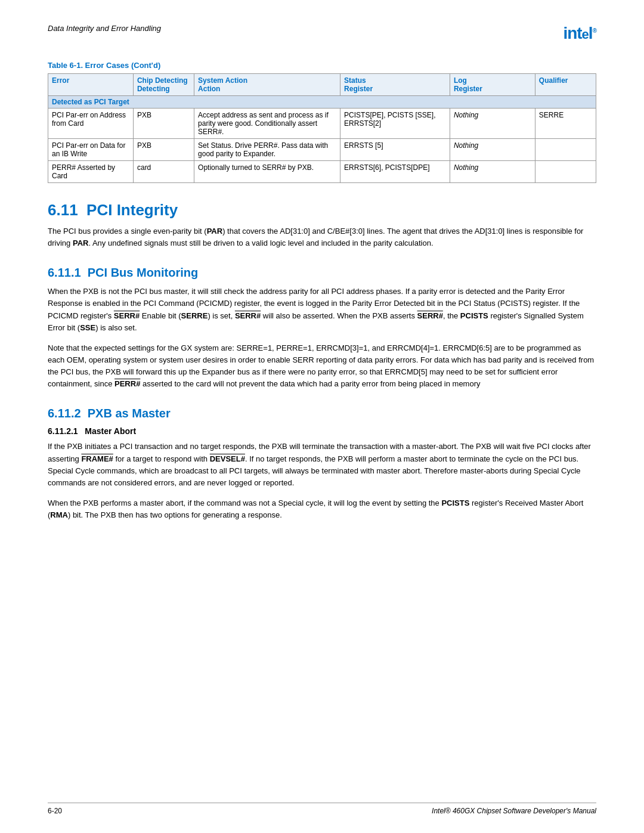 This screenshot has width=644, height=833. What do you see at coordinates (322, 273) in the screenshot?
I see `section-6111-heading: 6.11.1 PCI Bus Monitoring` at bounding box center [322, 273].